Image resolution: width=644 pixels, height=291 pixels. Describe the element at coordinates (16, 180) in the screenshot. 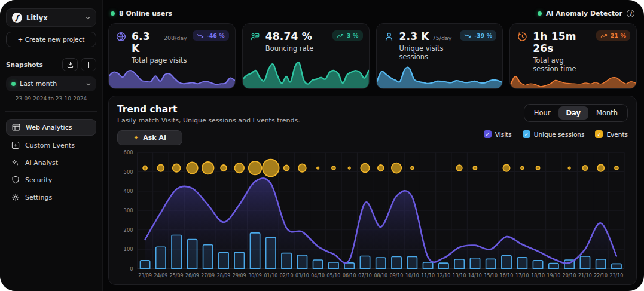

I see `shield-icon` at that location.